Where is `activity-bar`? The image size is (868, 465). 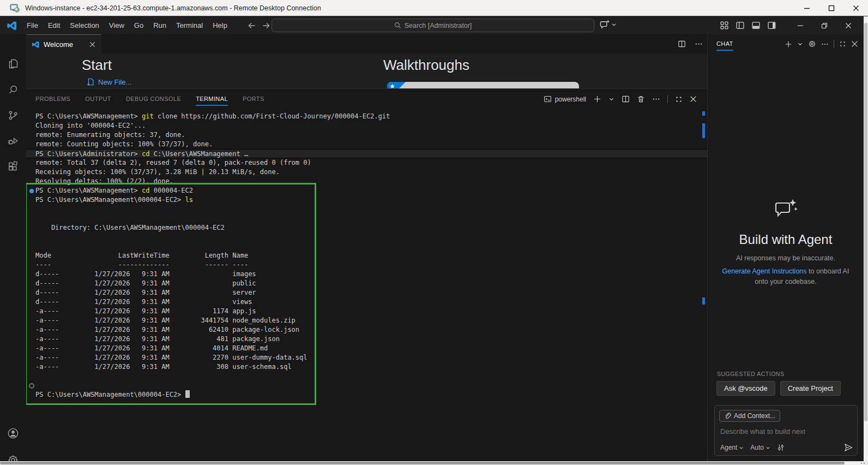
activity-bar is located at coordinates (13, 248).